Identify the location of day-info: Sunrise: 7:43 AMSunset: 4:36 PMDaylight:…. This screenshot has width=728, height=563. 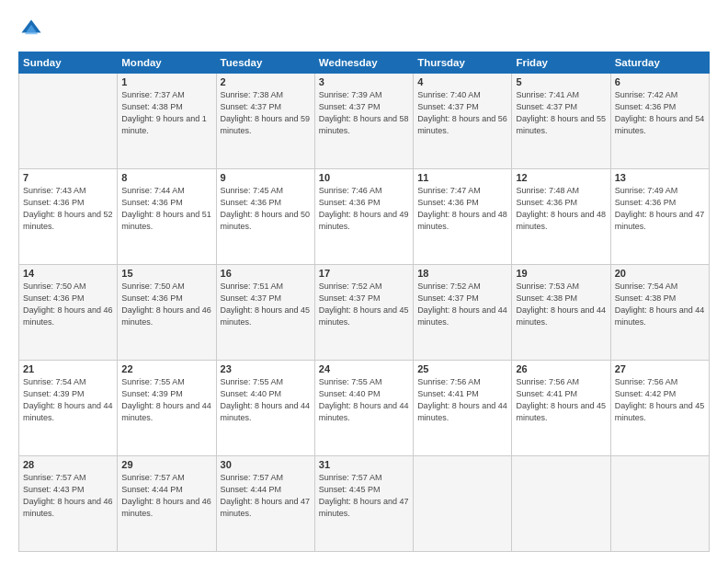
(68, 209).